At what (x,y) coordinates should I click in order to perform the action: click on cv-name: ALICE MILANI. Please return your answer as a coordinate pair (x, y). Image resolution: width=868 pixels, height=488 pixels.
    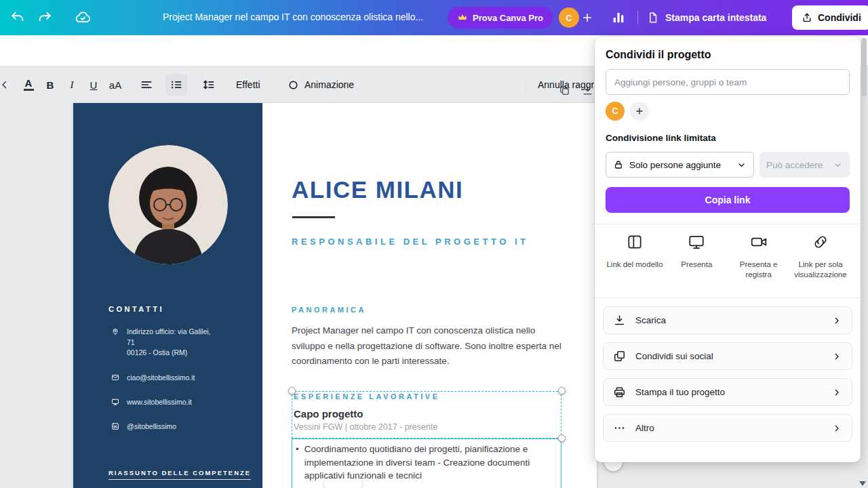
    Looking at the image, I should click on (377, 190).